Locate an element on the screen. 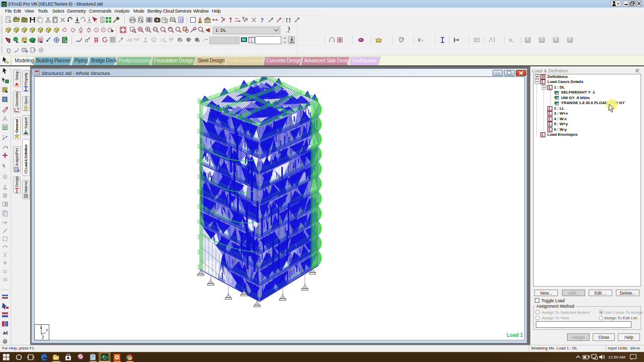  svg-text: S is located at coordinates (5, 280).